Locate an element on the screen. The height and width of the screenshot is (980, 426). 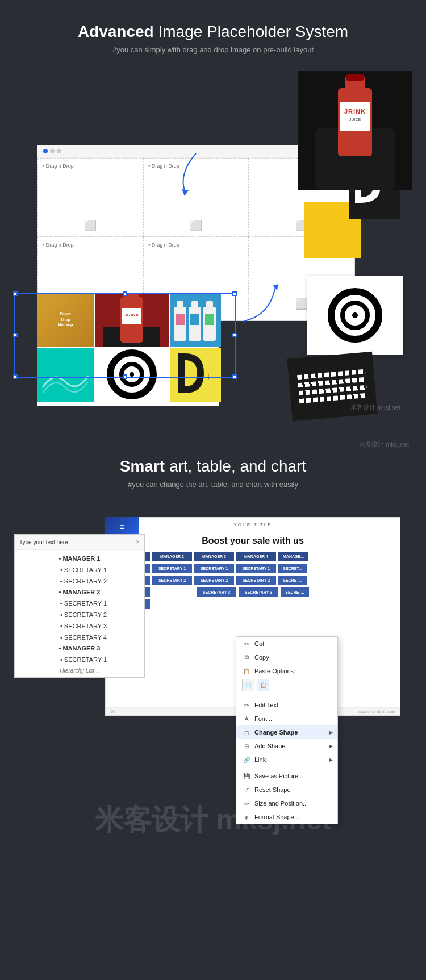
org-sec-row-4: SECRETARY 4 is located at coordinates (253, 604).